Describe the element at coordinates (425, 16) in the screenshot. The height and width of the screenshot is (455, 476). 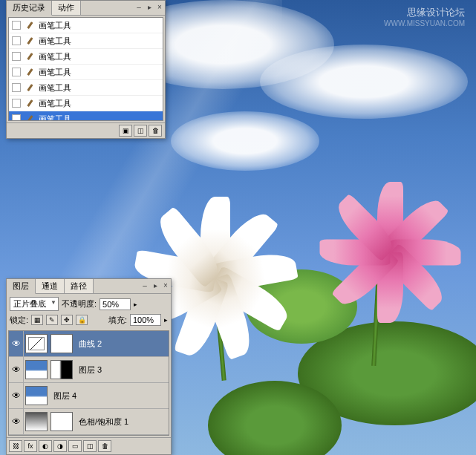
I see `watermark: 思缘设计论坛 WWW.MISSYUAN.COM` at that location.